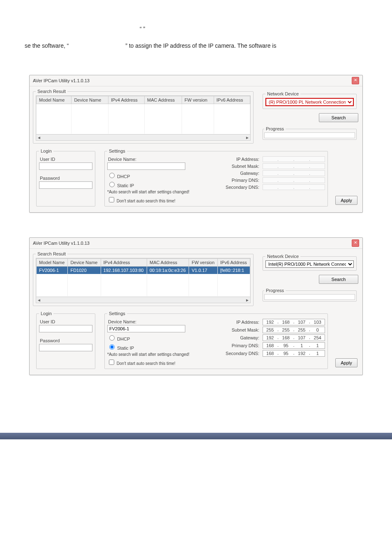  I want to click on intro-line2-suffix: ” to assign the IP address of the IP cam…, so click(201, 46).